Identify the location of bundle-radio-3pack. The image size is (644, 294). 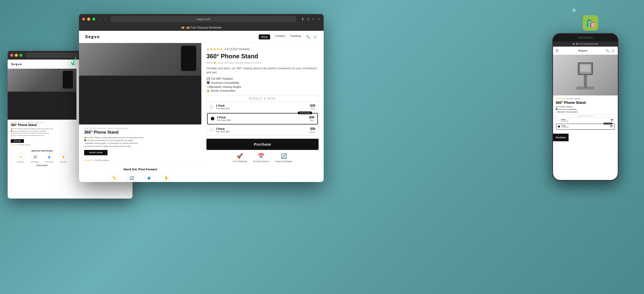
(212, 130).